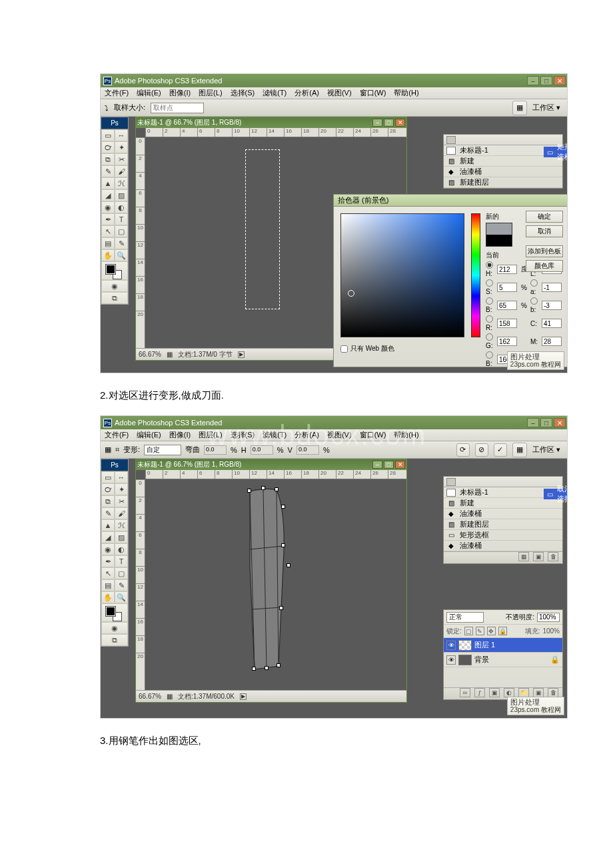 The height and width of the screenshot is (868, 613). I want to click on zoom-tool: 🔍, so click(121, 255).